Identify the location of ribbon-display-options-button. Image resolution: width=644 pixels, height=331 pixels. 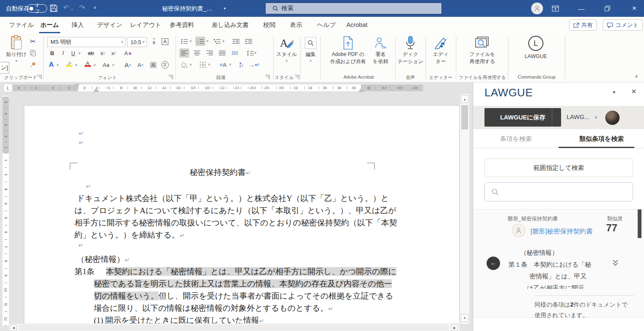
(555, 8).